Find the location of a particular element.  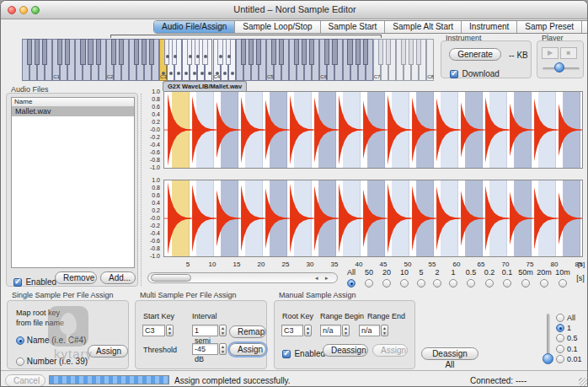

waveform-scrollbar: ◂ ▸ is located at coordinates (243, 278).